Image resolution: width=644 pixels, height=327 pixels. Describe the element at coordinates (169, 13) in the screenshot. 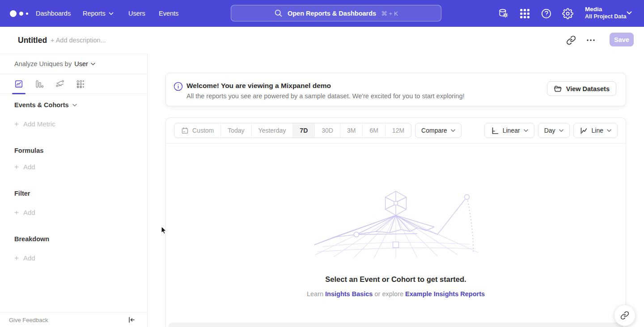

I see `nav-item-events: Events` at that location.